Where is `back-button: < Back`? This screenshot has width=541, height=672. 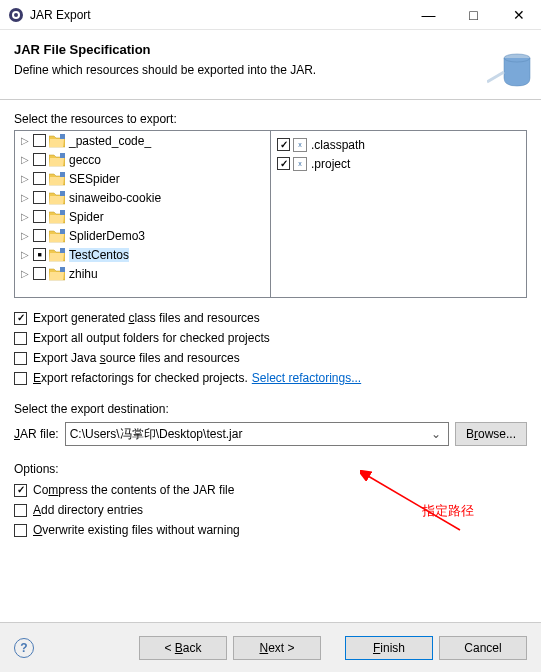
back-button: < Back is located at coordinates (183, 648).